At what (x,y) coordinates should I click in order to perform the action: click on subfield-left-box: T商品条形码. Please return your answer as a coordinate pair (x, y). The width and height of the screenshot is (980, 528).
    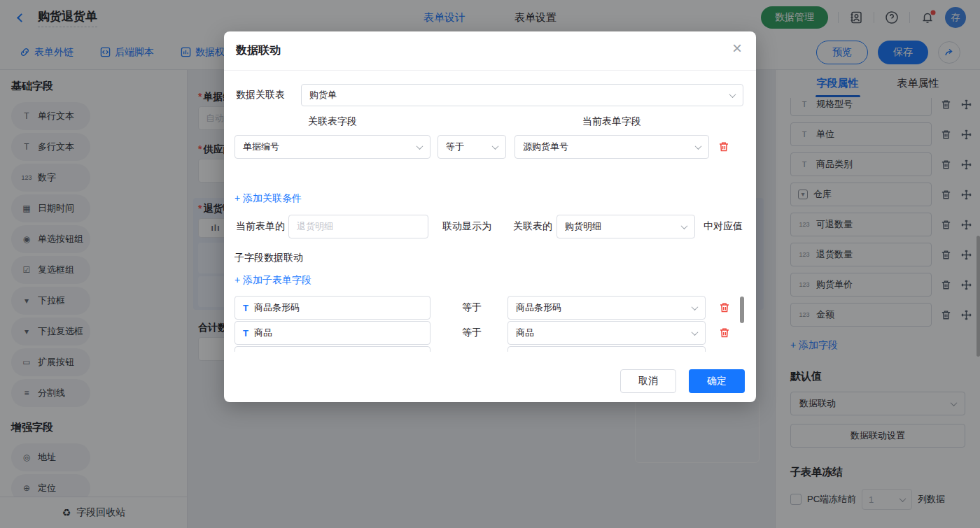
    Looking at the image, I should click on (332, 308).